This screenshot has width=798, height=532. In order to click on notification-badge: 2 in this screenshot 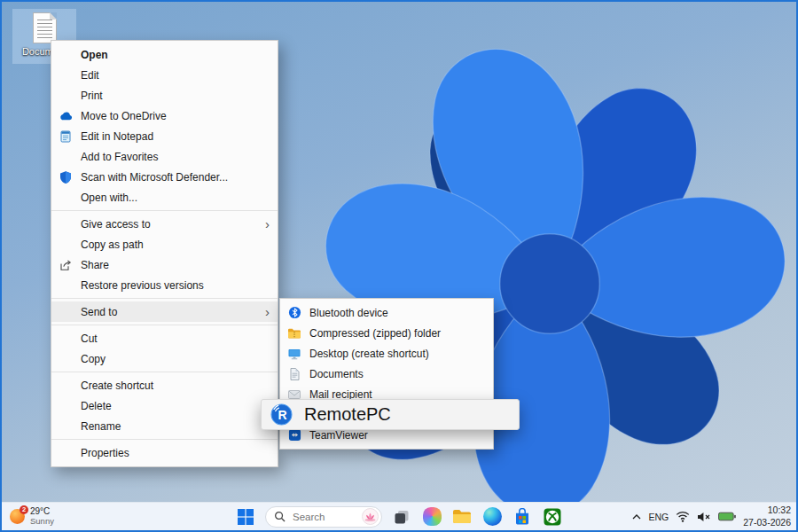, I will do `click(24, 510)`.